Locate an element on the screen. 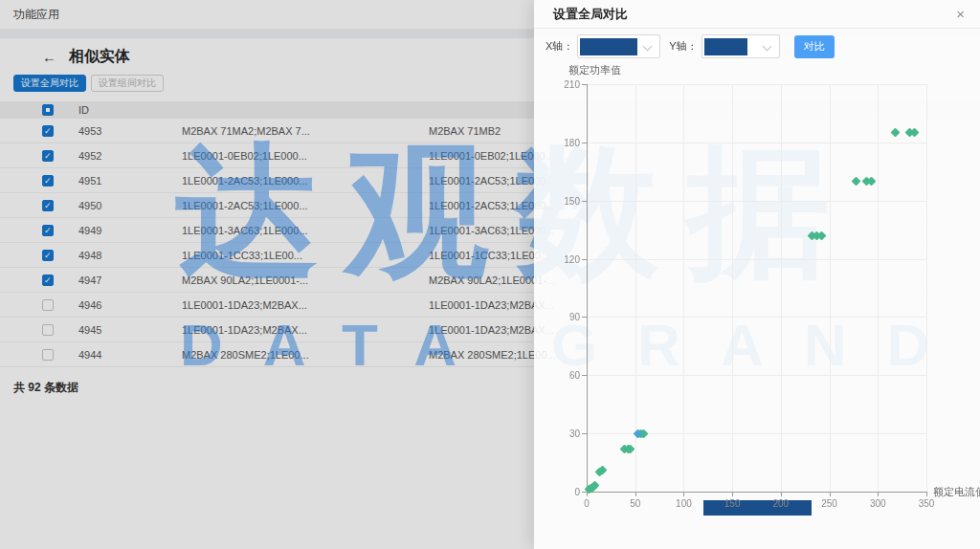 The image size is (980, 549). chart-x-axis-title: 额定电流值 is located at coordinates (957, 492).